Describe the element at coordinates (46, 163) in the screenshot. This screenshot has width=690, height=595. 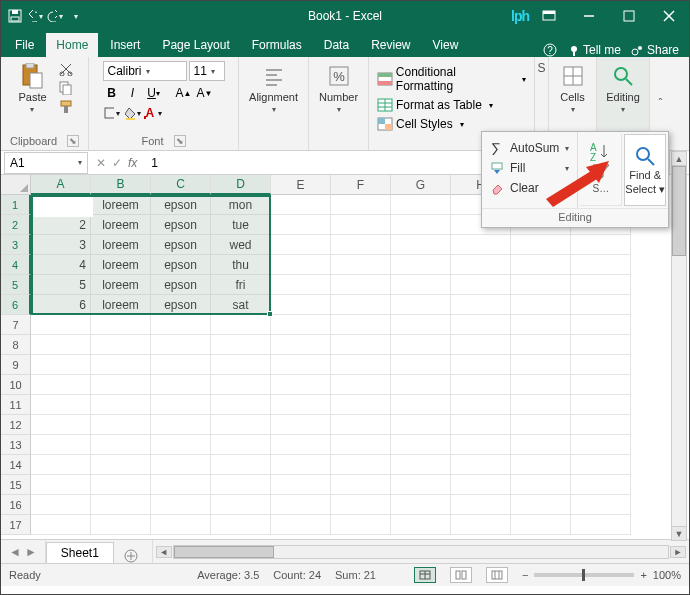
I see `name-box: A1▾` at that location.